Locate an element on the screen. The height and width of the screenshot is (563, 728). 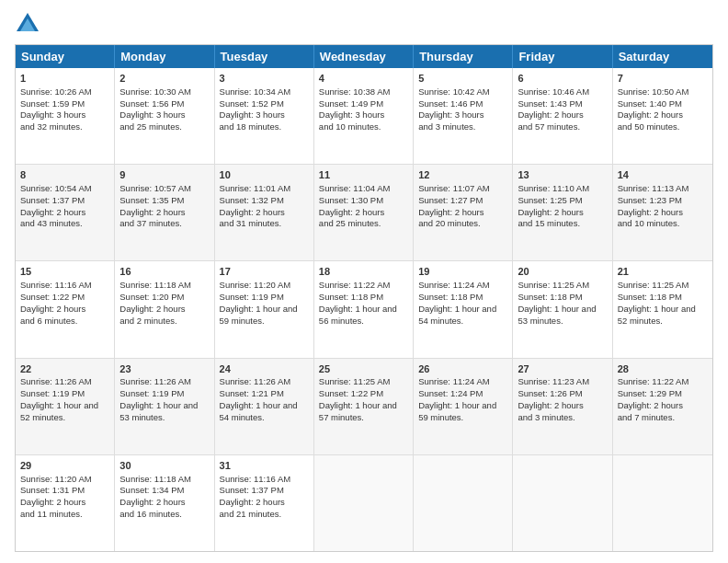
day-info-line: and 11 minutes. is located at coordinates (64, 515).